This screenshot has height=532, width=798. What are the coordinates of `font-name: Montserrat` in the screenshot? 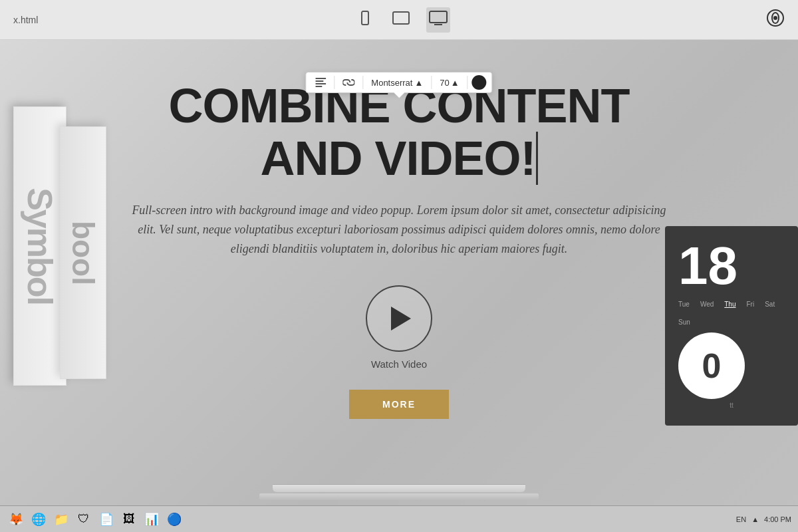 It's located at (392, 82).